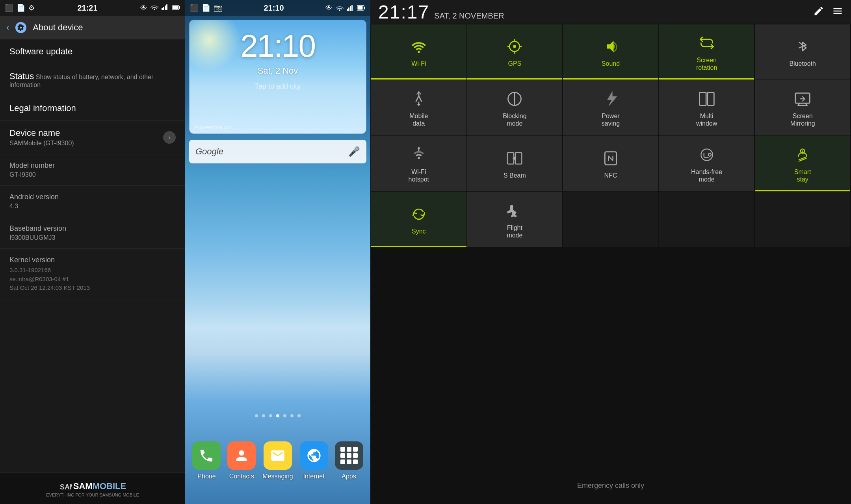 The image size is (851, 504). I want to click on tile-power-saving: Power saving, so click(611, 108).